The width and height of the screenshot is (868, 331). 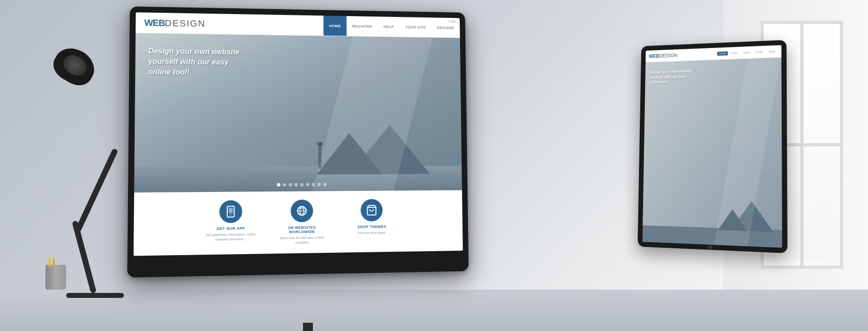 What do you see at coordinates (231, 221) in the screenshot?
I see `feature-app: GET OUR APP Get paperless information, o…` at bounding box center [231, 221].